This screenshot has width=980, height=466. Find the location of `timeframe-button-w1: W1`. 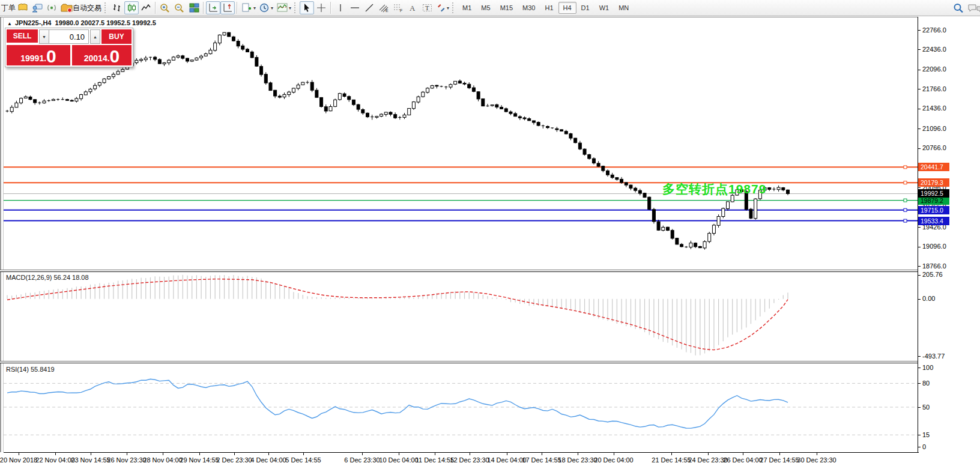

timeframe-button-w1: W1 is located at coordinates (604, 8).